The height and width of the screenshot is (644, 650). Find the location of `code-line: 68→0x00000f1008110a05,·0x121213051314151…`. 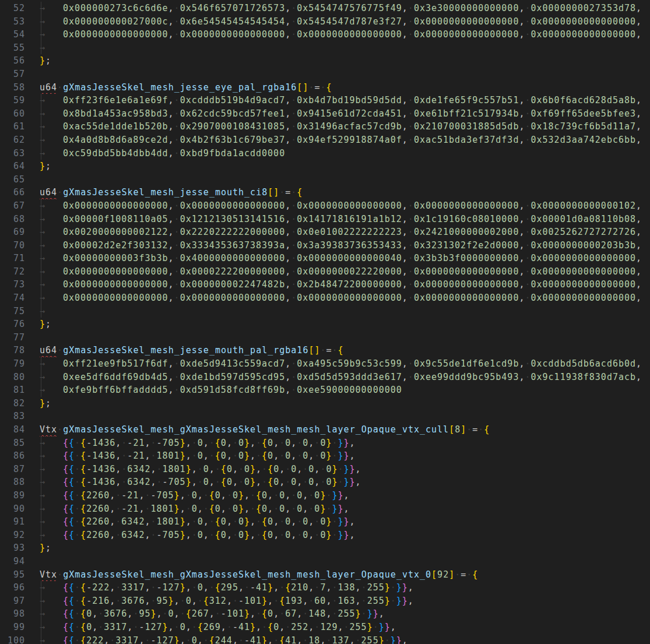

code-line: 68→0x00000f1008110a05,·0x121213051314151… is located at coordinates (325, 219).